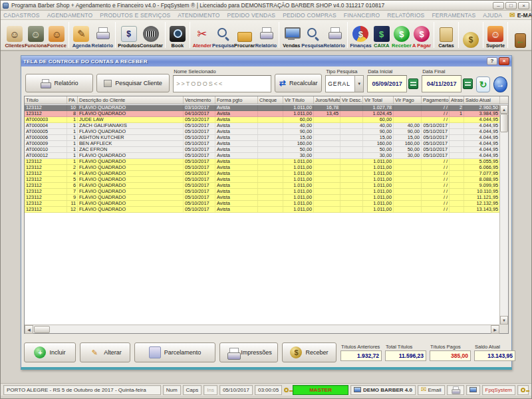 The height and width of the screenshot is (399, 532). What do you see at coordinates (473, 390) in the screenshot?
I see `status-monitor` at bounding box center [473, 390].